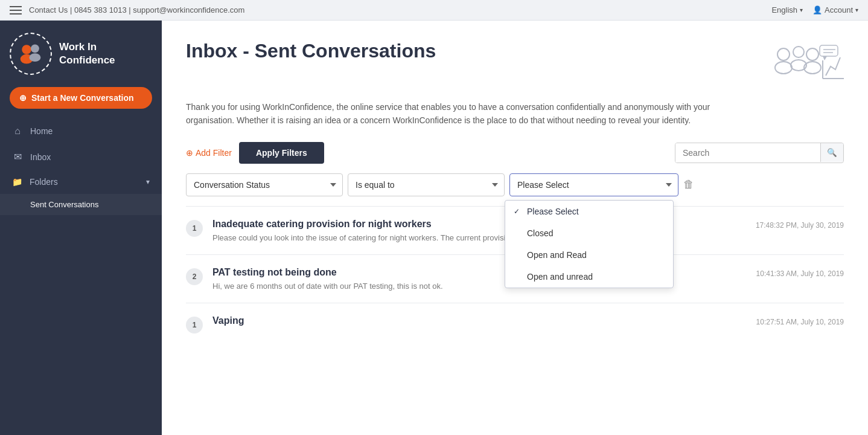 The image size is (868, 435). What do you see at coordinates (31, 54) in the screenshot?
I see `logo-illustration` at bounding box center [31, 54].